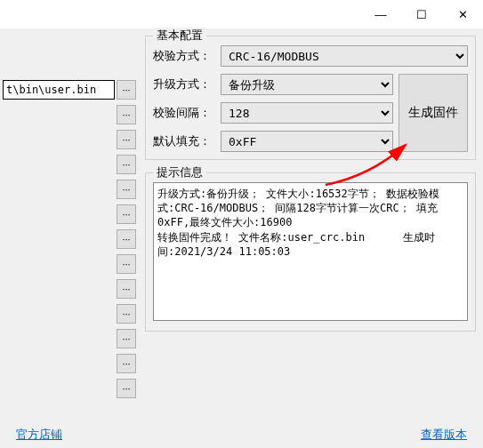 The image size is (483, 448). I want to click on slot-button-5: ···, so click(126, 214).